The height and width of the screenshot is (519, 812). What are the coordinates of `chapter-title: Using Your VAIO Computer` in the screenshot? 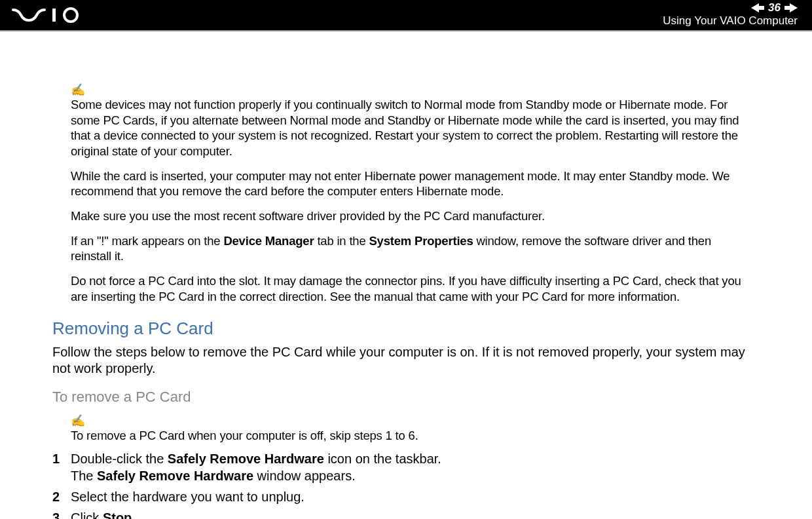 It's located at (730, 21).